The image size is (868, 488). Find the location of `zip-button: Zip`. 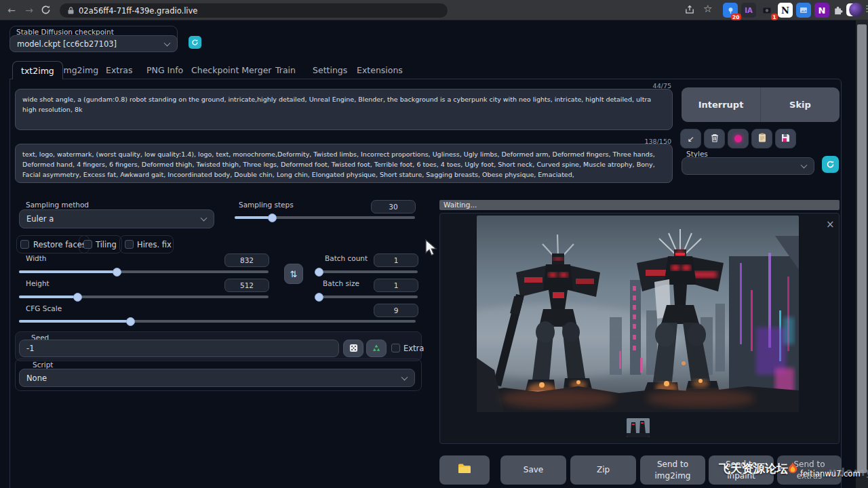

zip-button: Zip is located at coordinates (604, 470).